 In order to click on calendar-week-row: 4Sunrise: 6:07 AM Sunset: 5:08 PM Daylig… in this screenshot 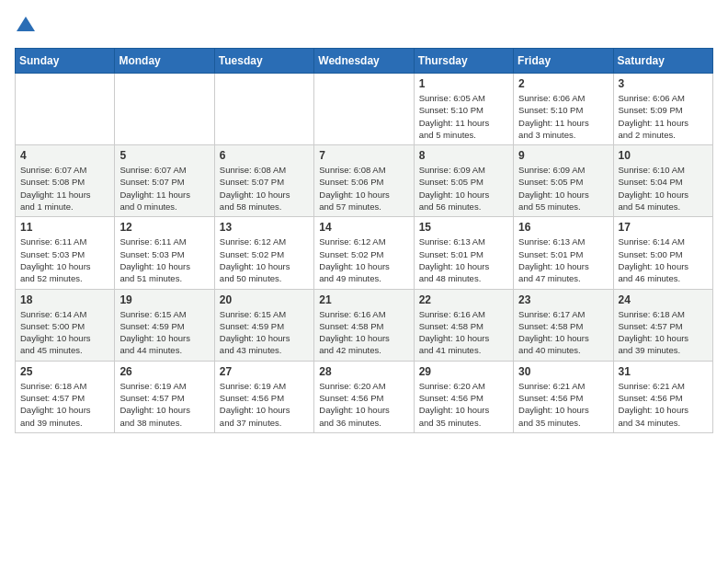, I will do `click(364, 181)`.